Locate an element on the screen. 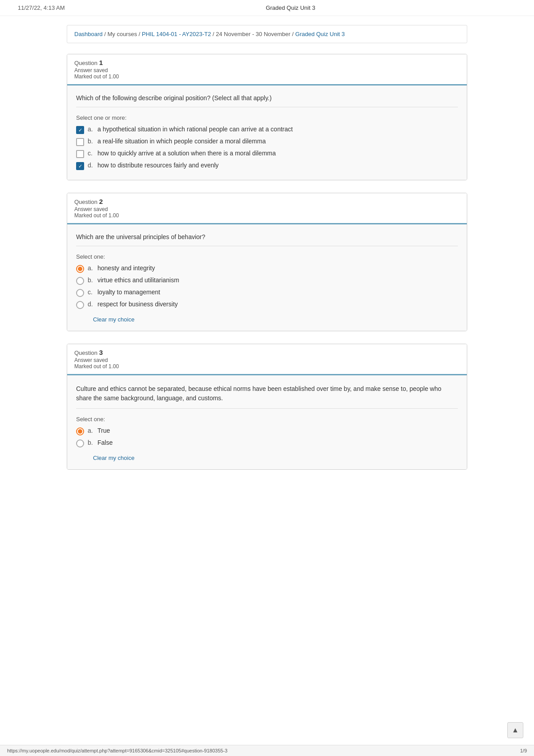 This screenshot has height=756, width=534. option-text: how to distribute resources fairly and e… is located at coordinates (158, 165).